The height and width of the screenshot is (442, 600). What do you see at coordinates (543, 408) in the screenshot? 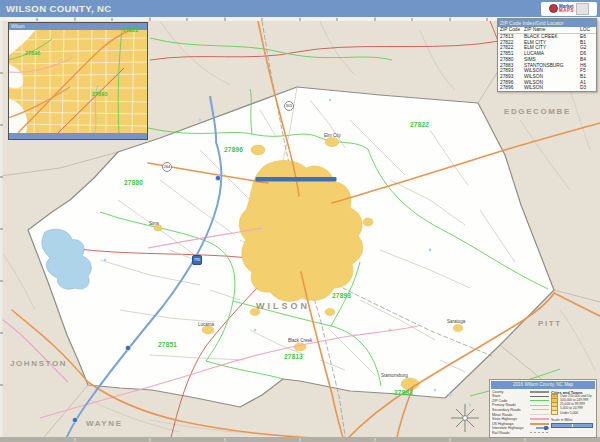
I see `map-legend: 2016 Wilson County, NC Map County State …` at bounding box center [543, 408].